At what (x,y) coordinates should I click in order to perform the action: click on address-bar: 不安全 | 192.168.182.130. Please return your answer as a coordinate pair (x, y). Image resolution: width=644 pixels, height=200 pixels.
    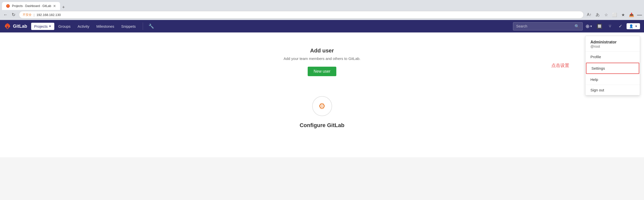
    Looking at the image, I should click on (302, 15).